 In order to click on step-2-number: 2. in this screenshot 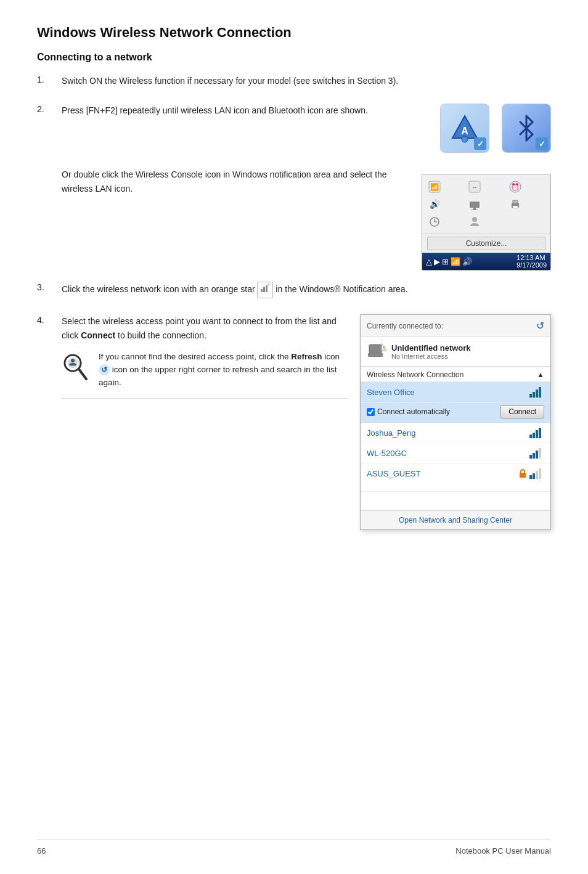, I will do `click(49, 187)`.